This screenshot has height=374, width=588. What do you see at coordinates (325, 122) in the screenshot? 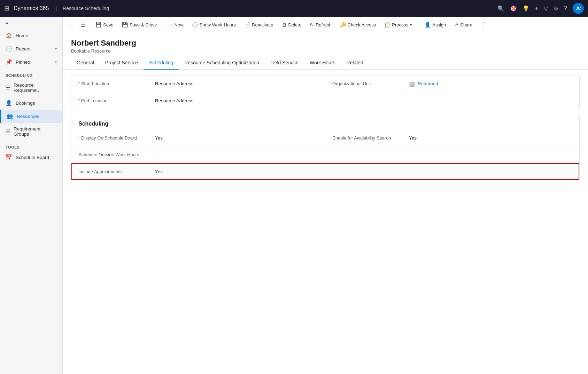
I see `scheduling-section-title: Scheduling` at bounding box center [325, 122].